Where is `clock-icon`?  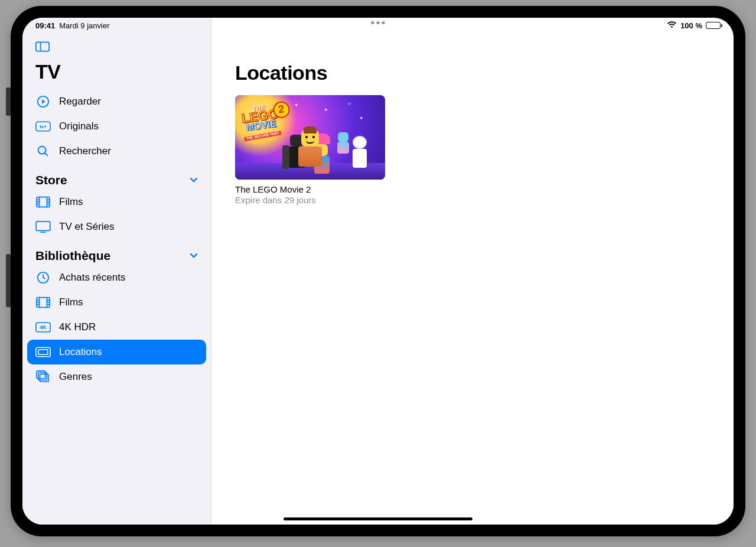
clock-icon is located at coordinates (43, 278).